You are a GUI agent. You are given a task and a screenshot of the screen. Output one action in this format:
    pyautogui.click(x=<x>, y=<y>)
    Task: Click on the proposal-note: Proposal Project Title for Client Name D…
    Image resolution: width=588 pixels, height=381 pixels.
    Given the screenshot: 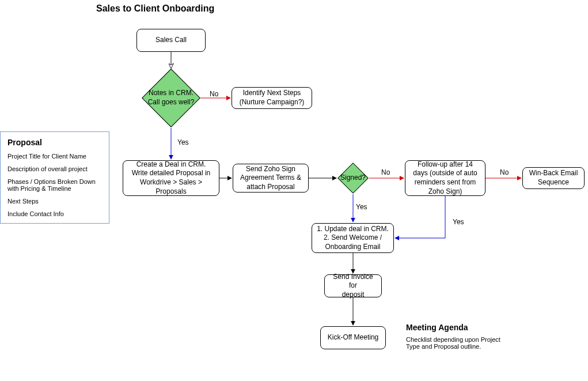 What is the action you would take?
    pyautogui.click(x=55, y=178)
    